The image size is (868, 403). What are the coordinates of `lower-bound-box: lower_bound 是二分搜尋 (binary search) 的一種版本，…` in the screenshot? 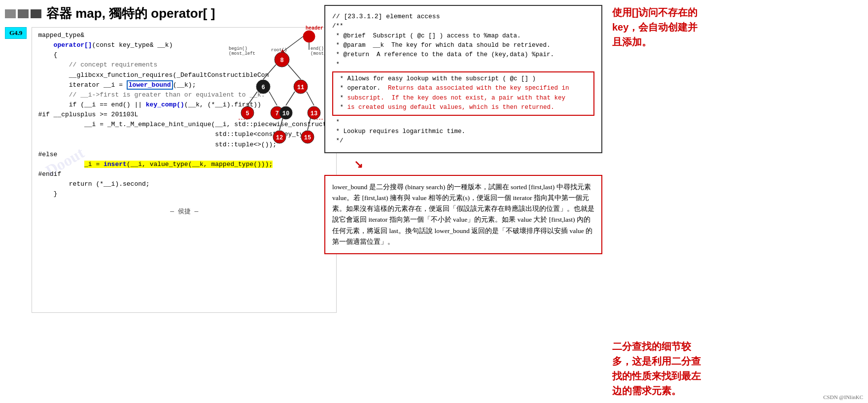 It's located at (463, 215).